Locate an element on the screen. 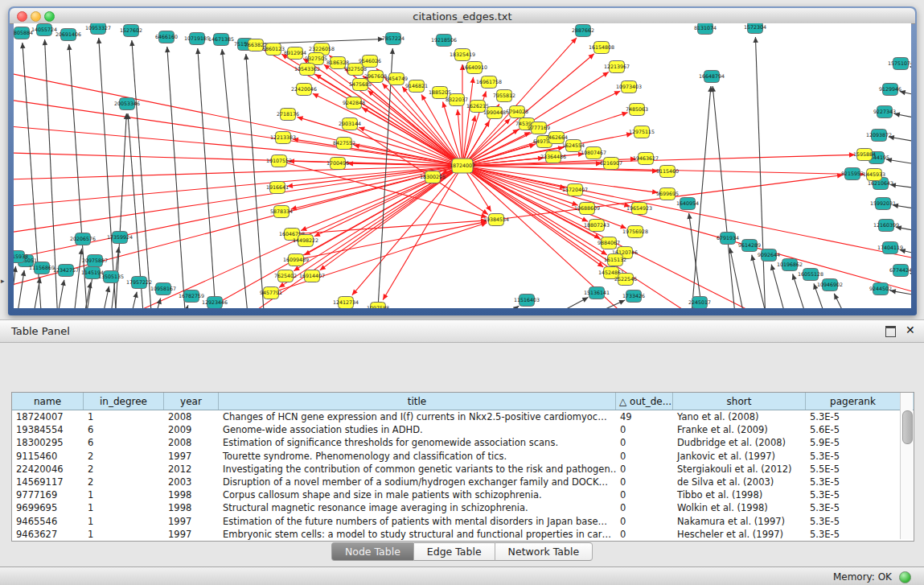 The width and height of the screenshot is (924, 585). column-header-name: name is located at coordinates (48, 401).